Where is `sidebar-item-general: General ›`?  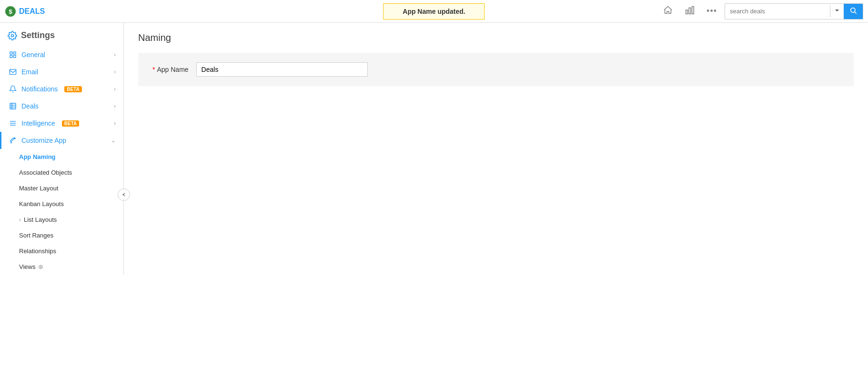
sidebar-item-general: General › is located at coordinates (62, 55).